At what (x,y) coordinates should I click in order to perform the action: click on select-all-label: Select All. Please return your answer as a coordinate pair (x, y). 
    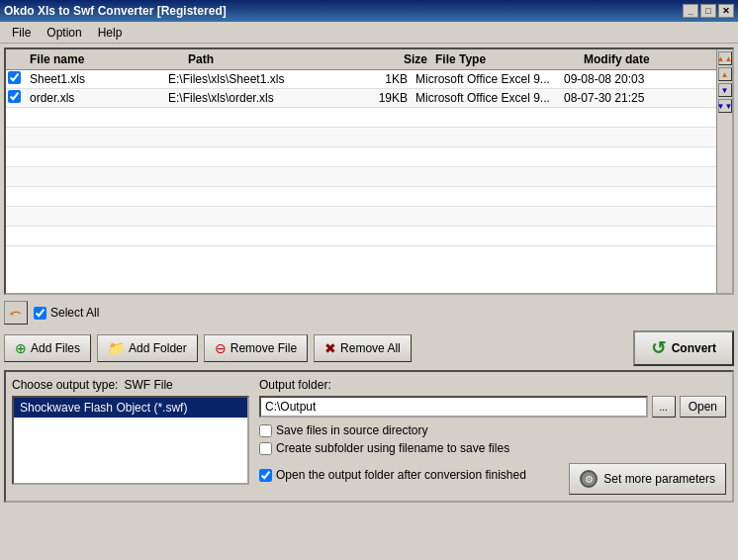
    Looking at the image, I should click on (75, 313).